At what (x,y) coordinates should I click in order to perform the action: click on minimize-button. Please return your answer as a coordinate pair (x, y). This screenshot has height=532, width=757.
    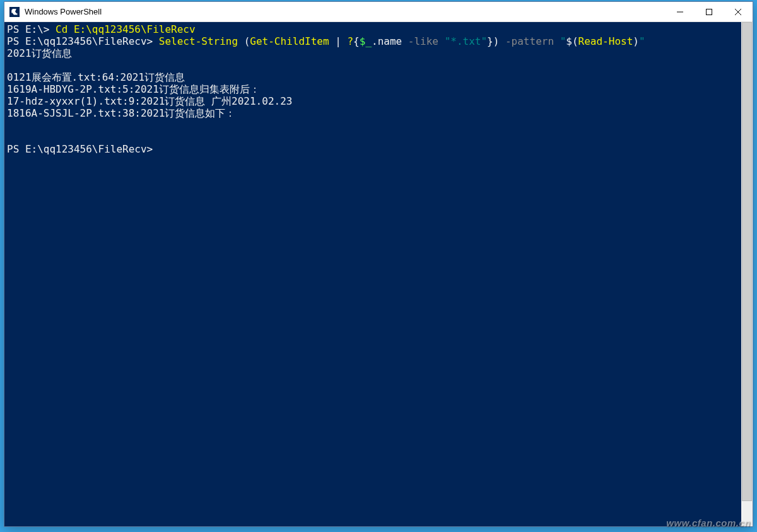
    Looking at the image, I should click on (680, 12).